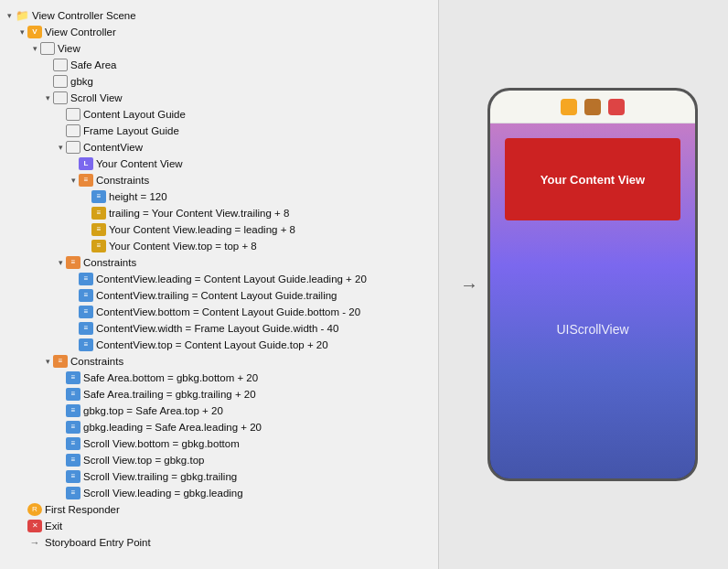  What do you see at coordinates (219, 378) in the screenshot?
I see `tree-item-c3_1: ≡Safe Area.bottom = gbkg.bottom + 20` at bounding box center [219, 378].